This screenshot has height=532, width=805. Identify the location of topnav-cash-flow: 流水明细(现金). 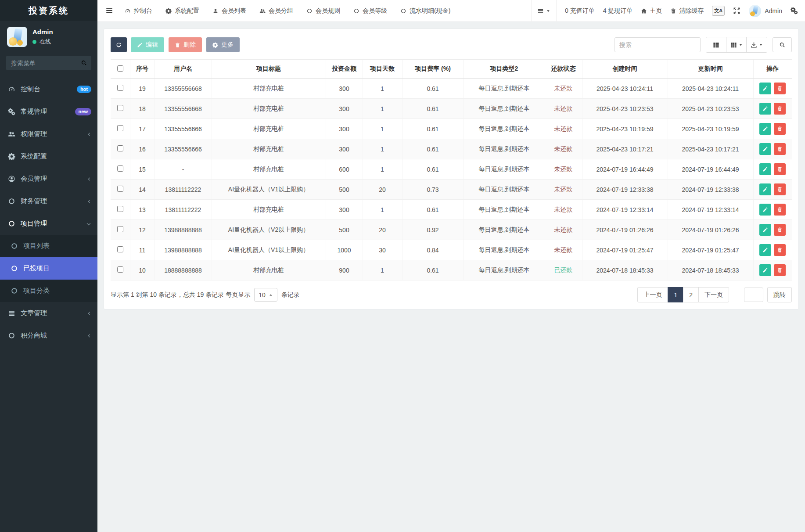
(425, 11).